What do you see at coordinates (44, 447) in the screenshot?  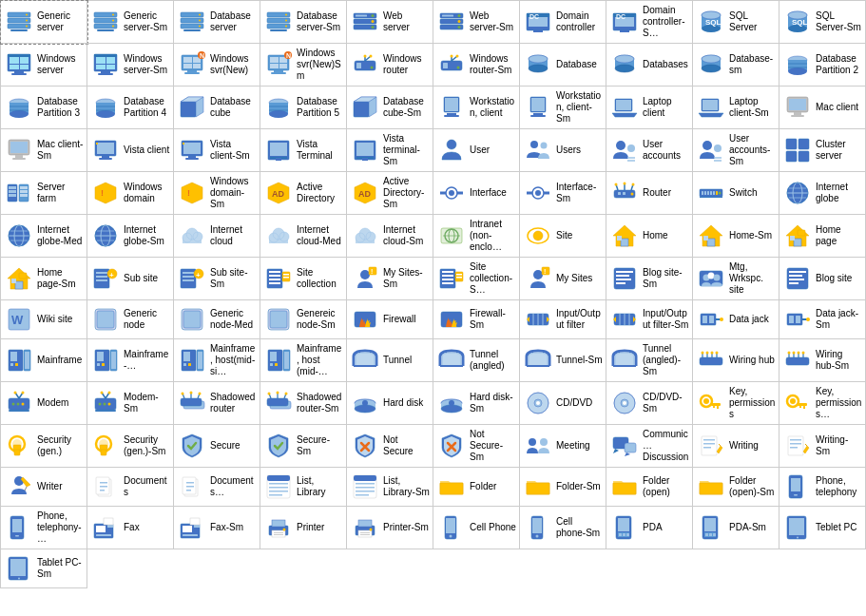 I see `grid-cell-security-gen: Security (gen.)` at bounding box center [44, 447].